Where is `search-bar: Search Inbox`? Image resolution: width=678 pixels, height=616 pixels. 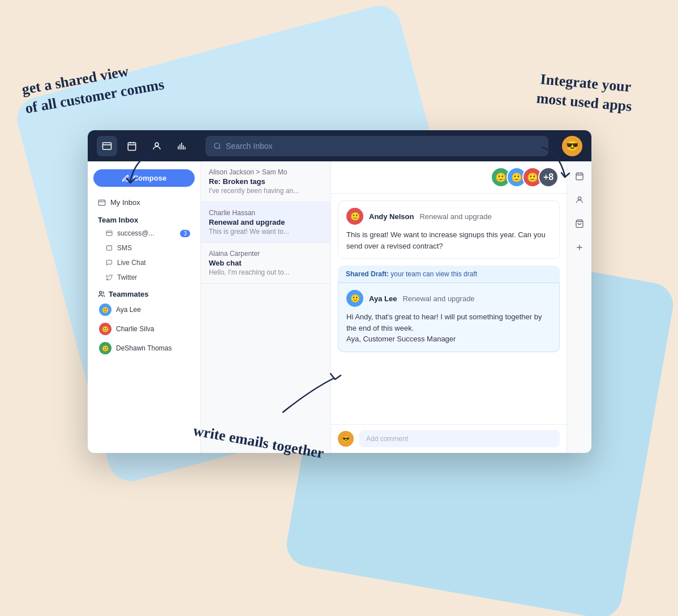
search-bar: Search Inbox is located at coordinates (377, 146).